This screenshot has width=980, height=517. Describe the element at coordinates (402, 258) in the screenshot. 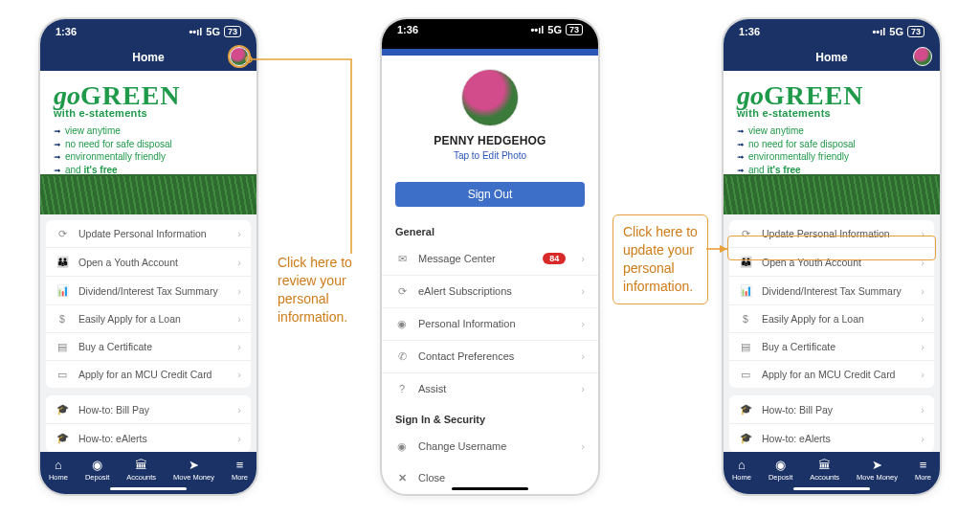

I see `mail-icon: ✉` at that location.